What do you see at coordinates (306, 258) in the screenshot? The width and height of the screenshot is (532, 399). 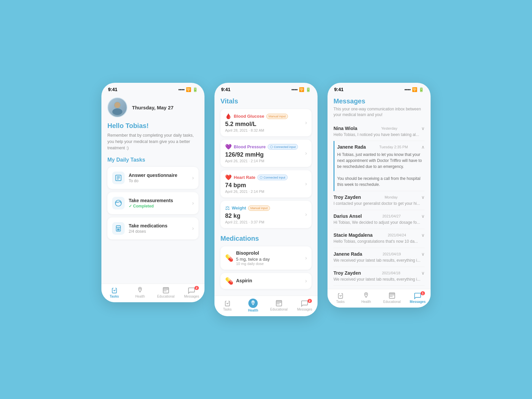 I see `med-bisoprolol-chevron: ›` at bounding box center [306, 258].